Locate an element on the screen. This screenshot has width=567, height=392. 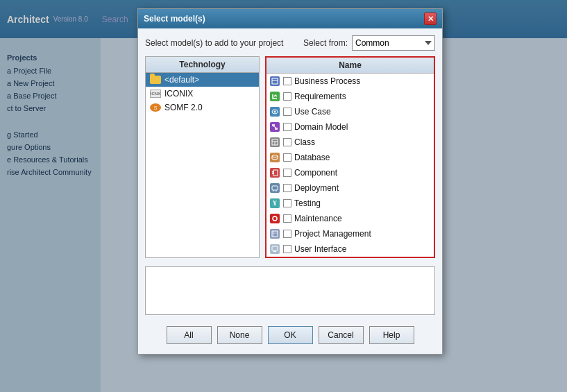
model-item-user-interface: User Interface is located at coordinates (350, 249).